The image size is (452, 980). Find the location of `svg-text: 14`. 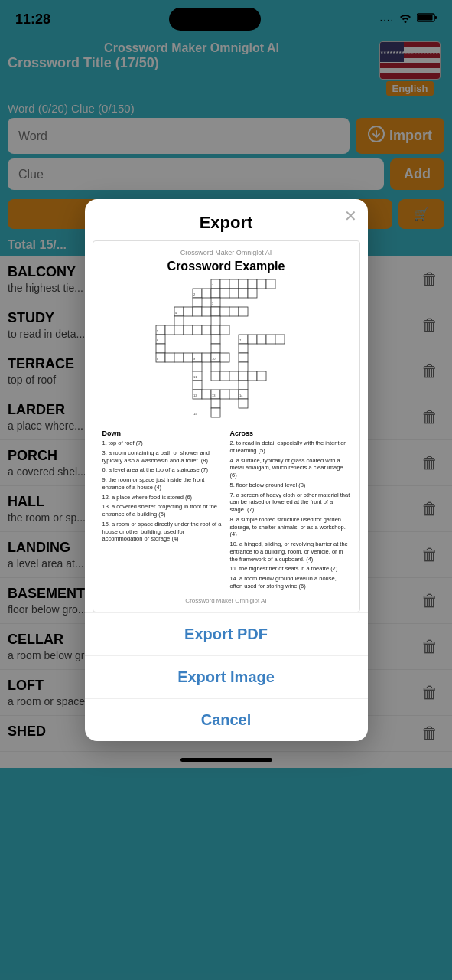

svg-text: 14 is located at coordinates (242, 395).